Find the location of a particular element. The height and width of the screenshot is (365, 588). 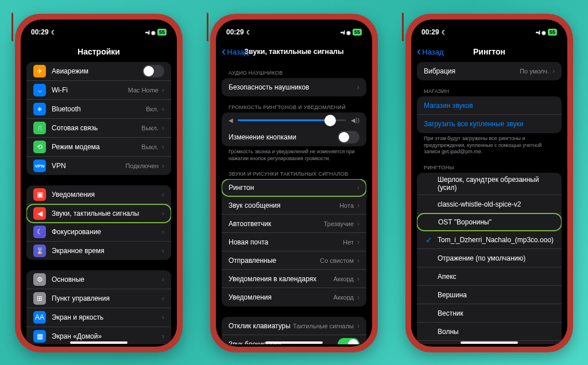

airplane-icon: ✈︎ is located at coordinates (40, 71).